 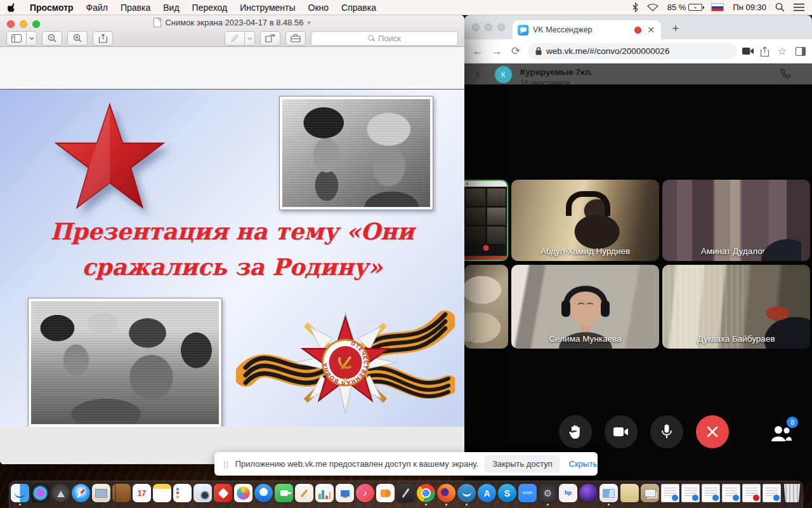 What do you see at coordinates (609, 495) in the screenshot?
I see `dock-preview-app-icon` at bounding box center [609, 495].